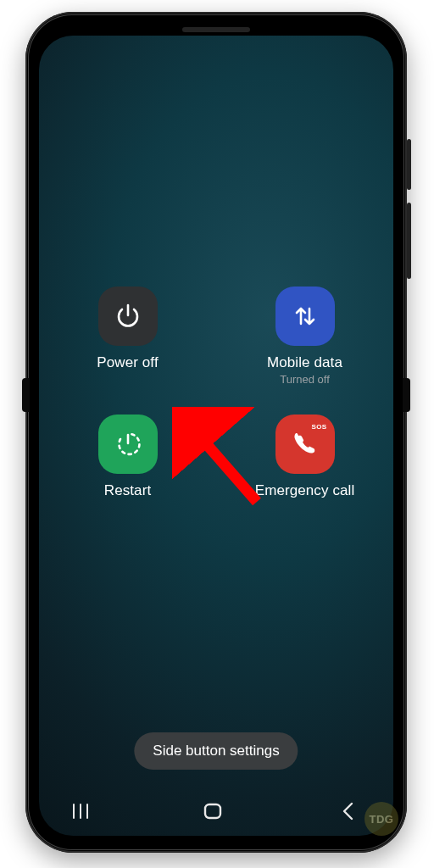 The height and width of the screenshot is (868, 434). I want to click on power-off-option: Power off, so click(128, 336).